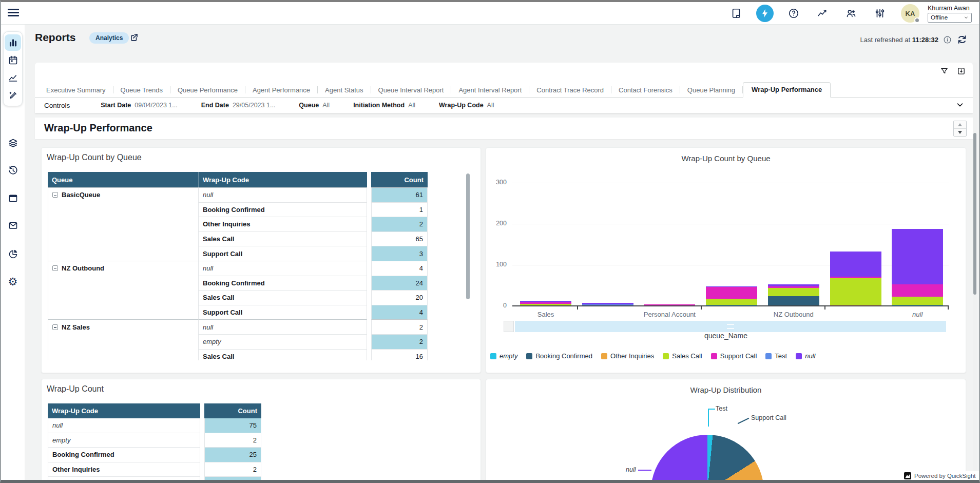 The width and height of the screenshot is (980, 483). What do you see at coordinates (734, 356) in the screenshot?
I see `legend-item-support-call: Support Call` at bounding box center [734, 356].